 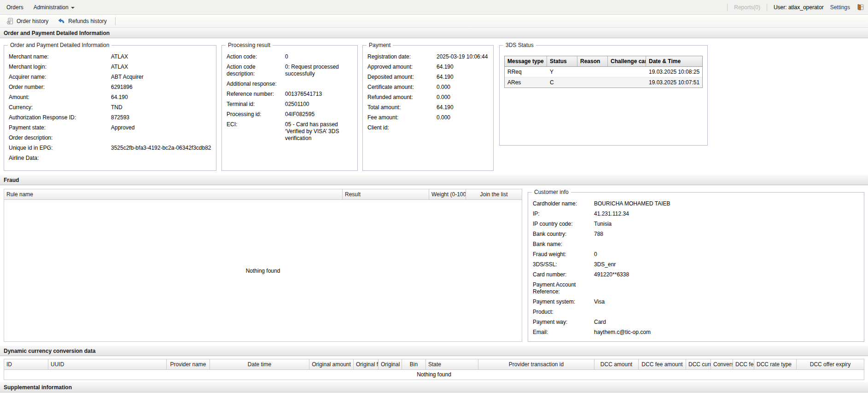 I want to click on column-header: Challenge cancel, so click(x=627, y=61).